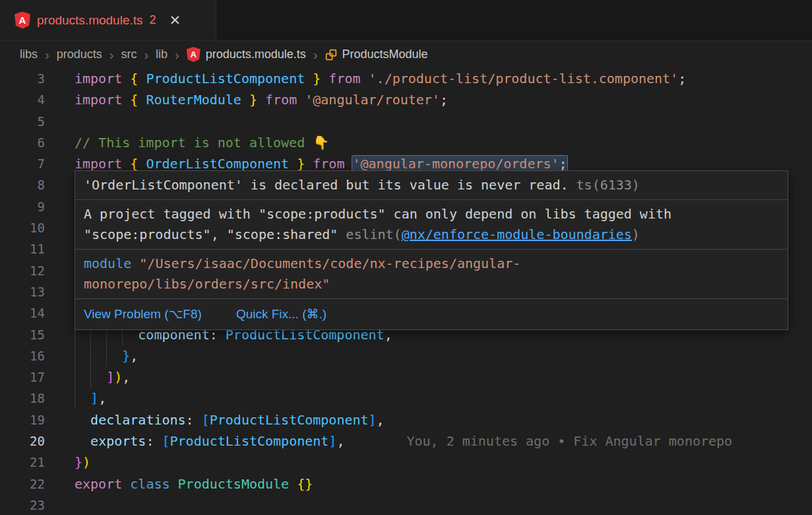 The height and width of the screenshot is (515, 812). What do you see at coordinates (429, 441) in the screenshot?
I see `code-line-content: exports: [ProductListComponent],You, 2 m…` at bounding box center [429, 441].